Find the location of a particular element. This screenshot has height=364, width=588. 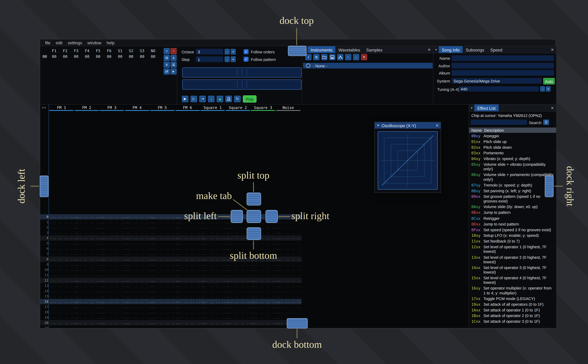

tab-song-info: Song Info is located at coordinates (451, 50).